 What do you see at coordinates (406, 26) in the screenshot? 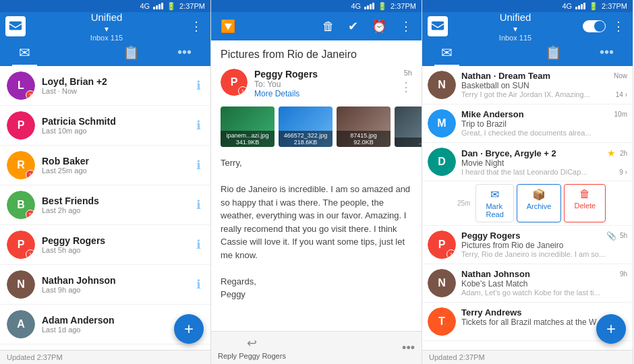
I see `more-icon-email: ⋮` at bounding box center [406, 26].